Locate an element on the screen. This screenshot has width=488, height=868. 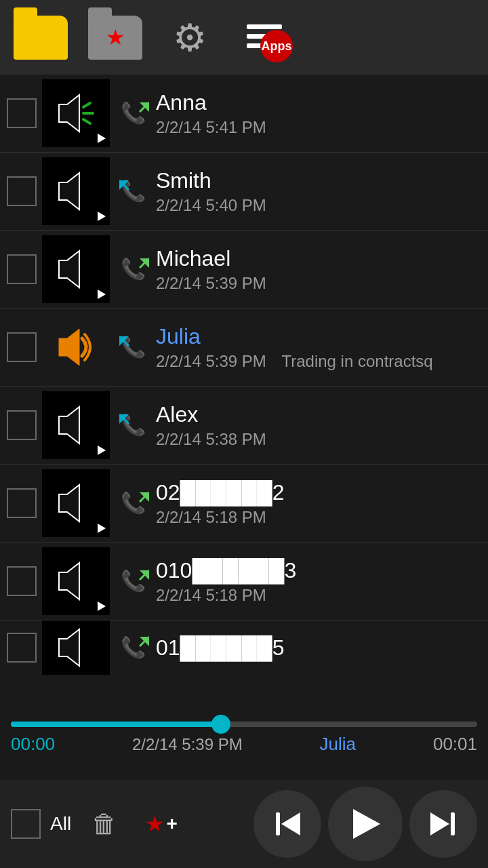
call-info: 02██████2 2/2/14 5:18 PM is located at coordinates (319, 503).